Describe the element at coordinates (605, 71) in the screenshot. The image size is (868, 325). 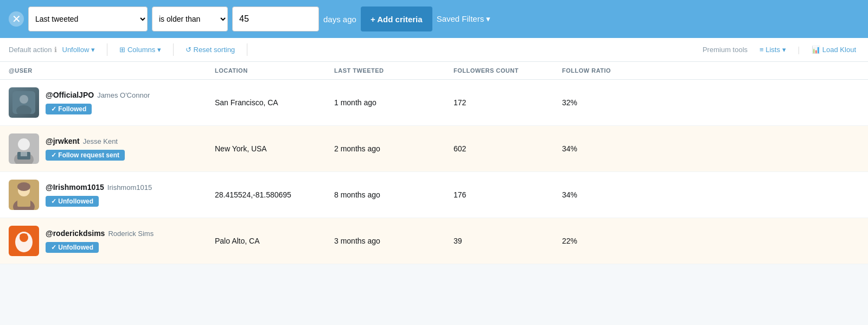
I see `col-follow-ratio: FOLLOW RATIO` at that location.